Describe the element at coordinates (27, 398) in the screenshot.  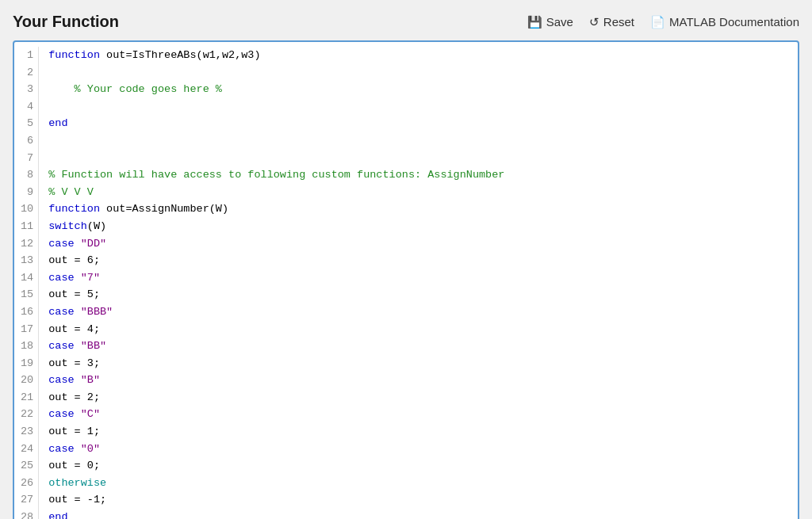
I see `line-number: 21` at that location.